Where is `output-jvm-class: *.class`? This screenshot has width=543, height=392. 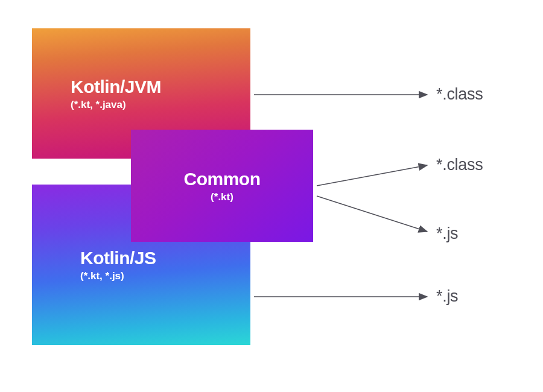 output-jvm-class: *.class is located at coordinates (460, 94).